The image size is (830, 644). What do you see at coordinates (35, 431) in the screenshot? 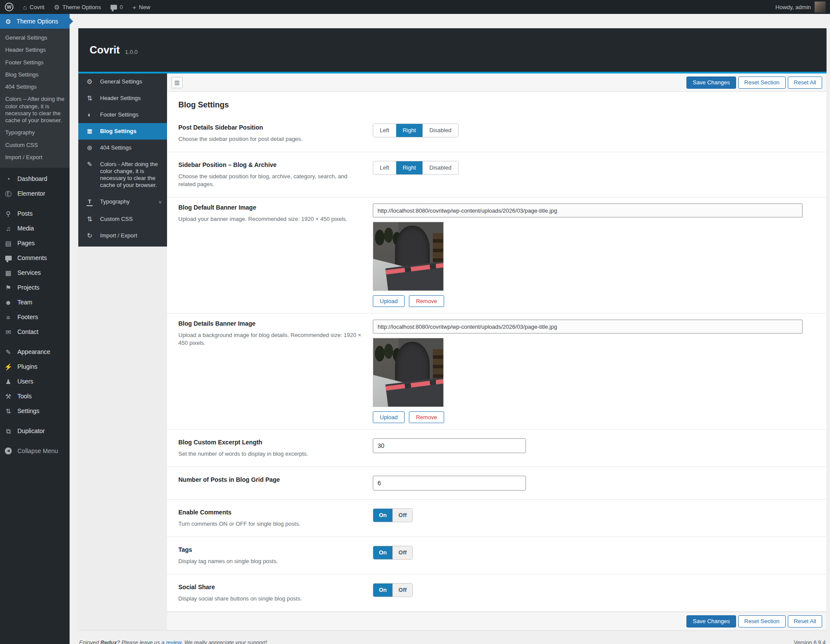
I see `sidebar-item-duplicator: ⧉Duplicator` at bounding box center [35, 431].